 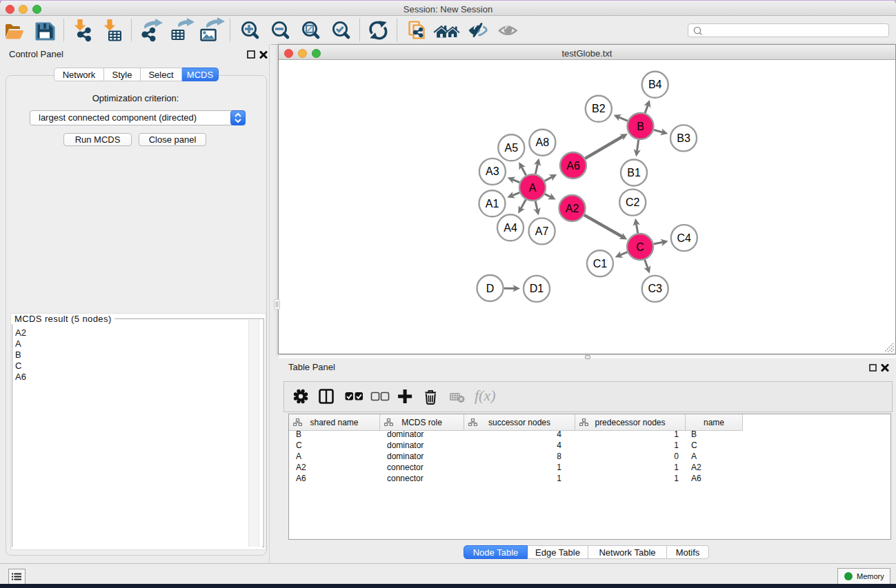 What do you see at coordinates (600, 263) in the screenshot?
I see `svg-text: C1` at bounding box center [600, 263].